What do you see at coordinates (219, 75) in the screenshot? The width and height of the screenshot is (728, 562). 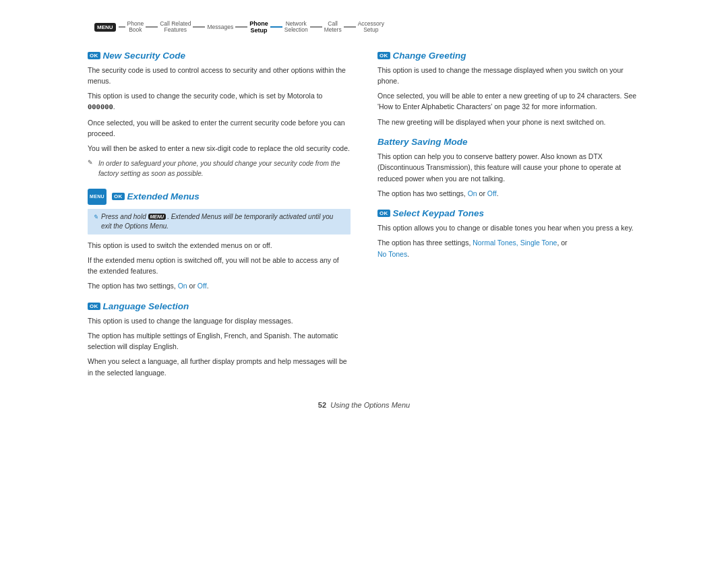 I see `security-para-1: The security code is used to control acc…` at bounding box center [219, 75].